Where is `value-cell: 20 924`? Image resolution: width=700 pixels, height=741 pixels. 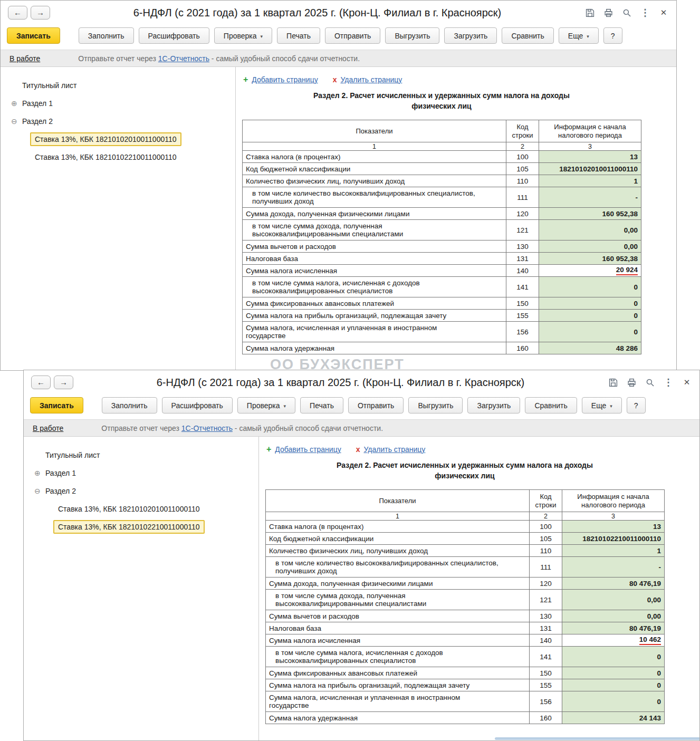 value-cell: 20 924 is located at coordinates (590, 271).